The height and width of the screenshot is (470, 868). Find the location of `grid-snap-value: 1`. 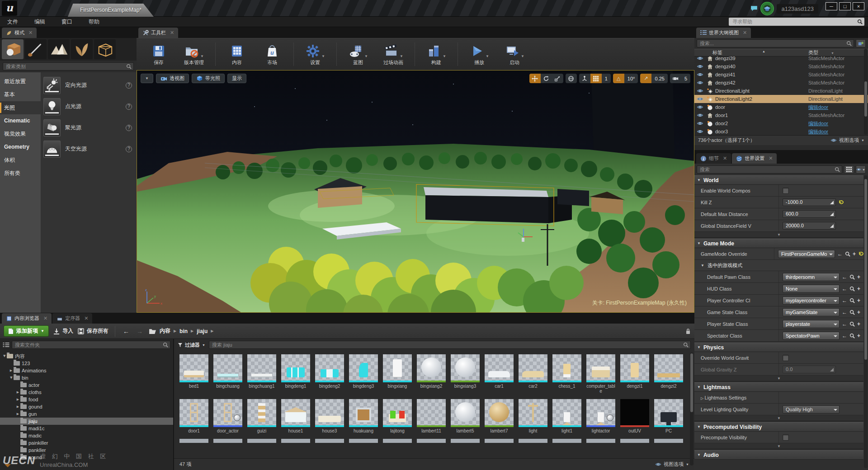

grid-snap-value: 1 is located at coordinates (606, 79).